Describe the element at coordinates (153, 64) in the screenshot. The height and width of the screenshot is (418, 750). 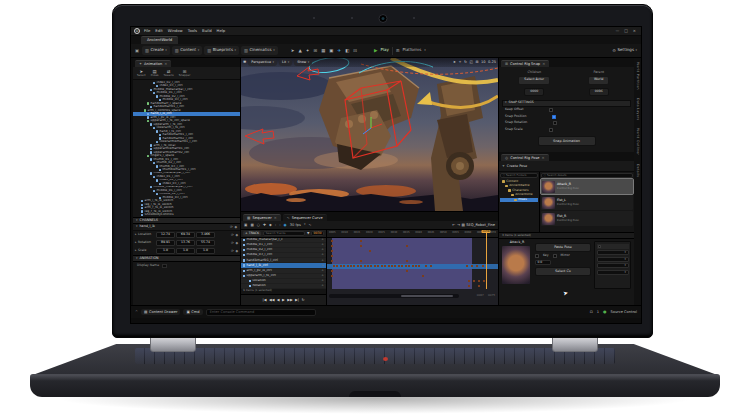
I see `tab-animation: ✦ Animation ×` at that location.